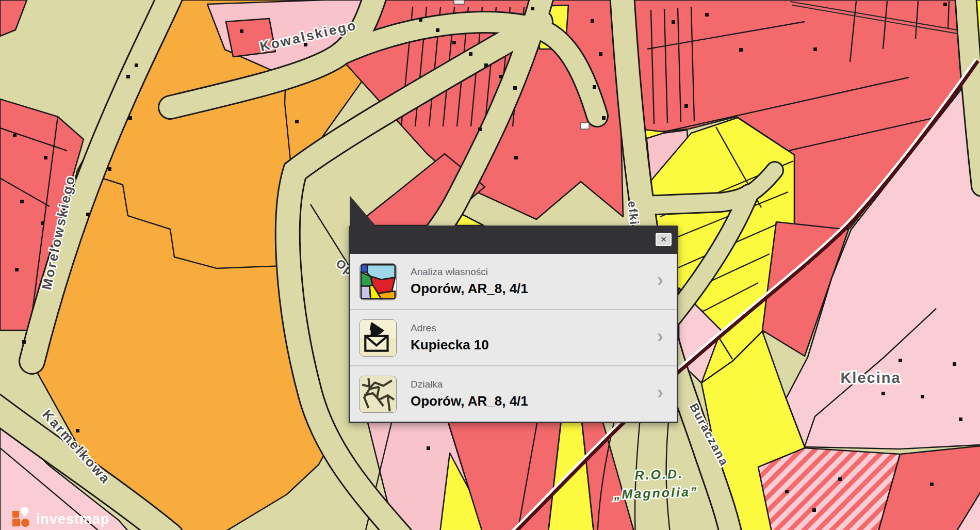  I want to click on street-label-efki: efki, so click(633, 213).